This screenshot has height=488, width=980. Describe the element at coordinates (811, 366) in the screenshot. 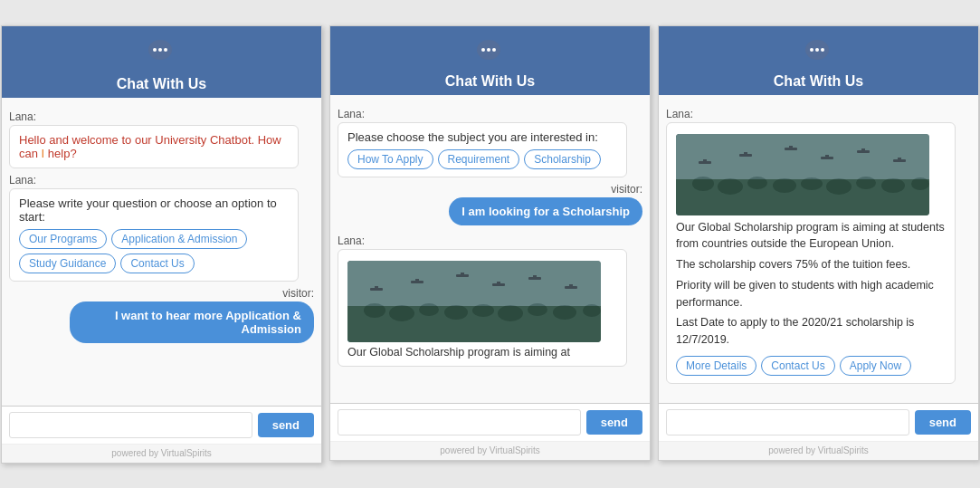

I see `chip-row-3: More Details Contact Us Apply Now` at that location.